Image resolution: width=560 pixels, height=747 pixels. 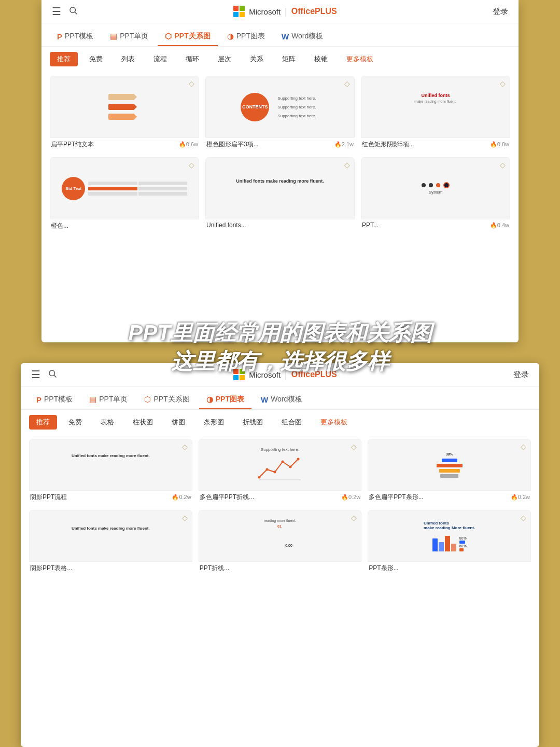 What do you see at coordinates (334, 422) in the screenshot?
I see `bottom-filter-more: 更多模板` at bounding box center [334, 422].